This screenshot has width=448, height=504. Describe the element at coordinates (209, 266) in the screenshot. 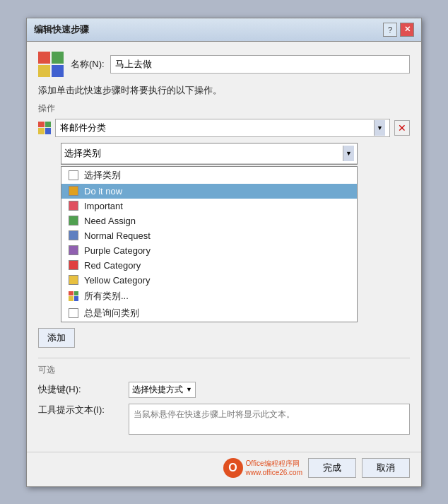

I see `cat-item-redcategory: Red Category` at that location.